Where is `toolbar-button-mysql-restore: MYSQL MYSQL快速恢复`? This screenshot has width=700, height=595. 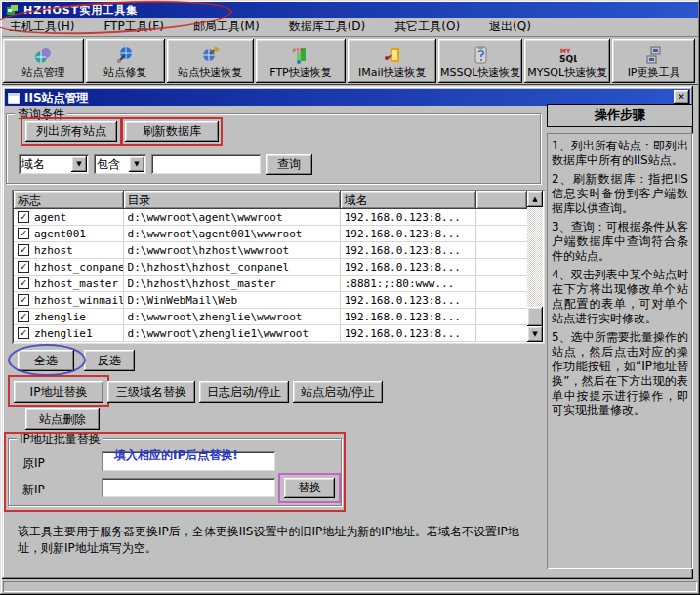 toolbar-button-mysql-restore: MYSQL MYSQL快速恢复 is located at coordinates (567, 61).